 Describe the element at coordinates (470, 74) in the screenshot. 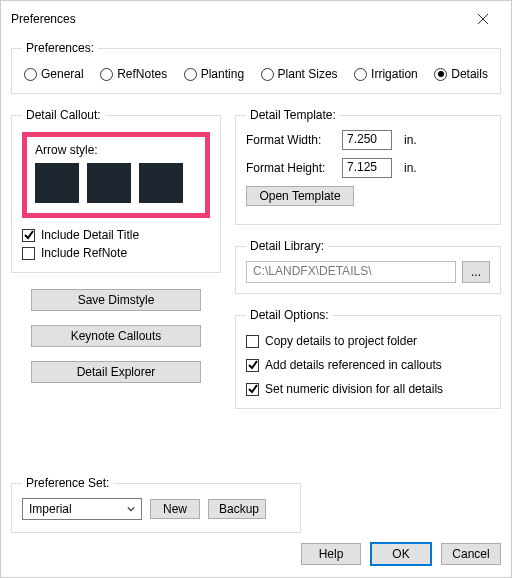

I see `radio-label: Details` at that location.